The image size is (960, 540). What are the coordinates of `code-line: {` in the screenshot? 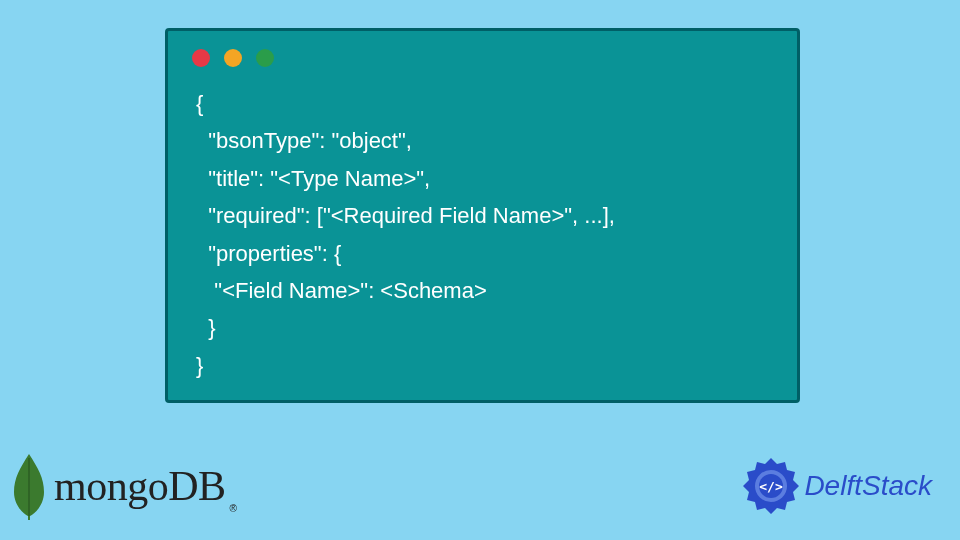 It's located at (200, 104).